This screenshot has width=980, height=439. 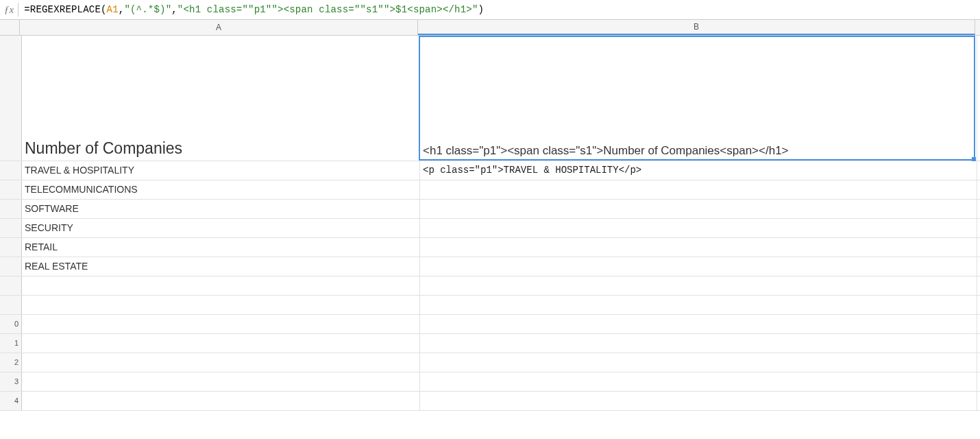 What do you see at coordinates (11, 10) in the screenshot?
I see `fx-icon: ƒx` at bounding box center [11, 10].